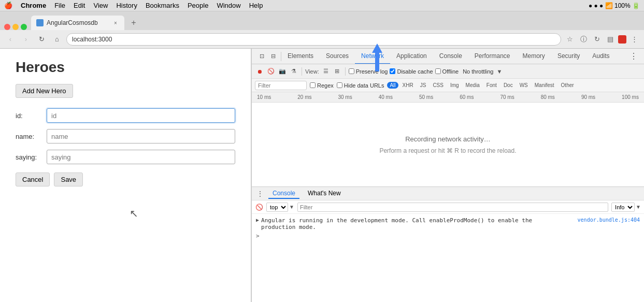 The height and width of the screenshot is (302, 644). Describe the element at coordinates (609, 220) in the screenshot. I see `console-log-source: vendor.bundle.js:404` at that location.